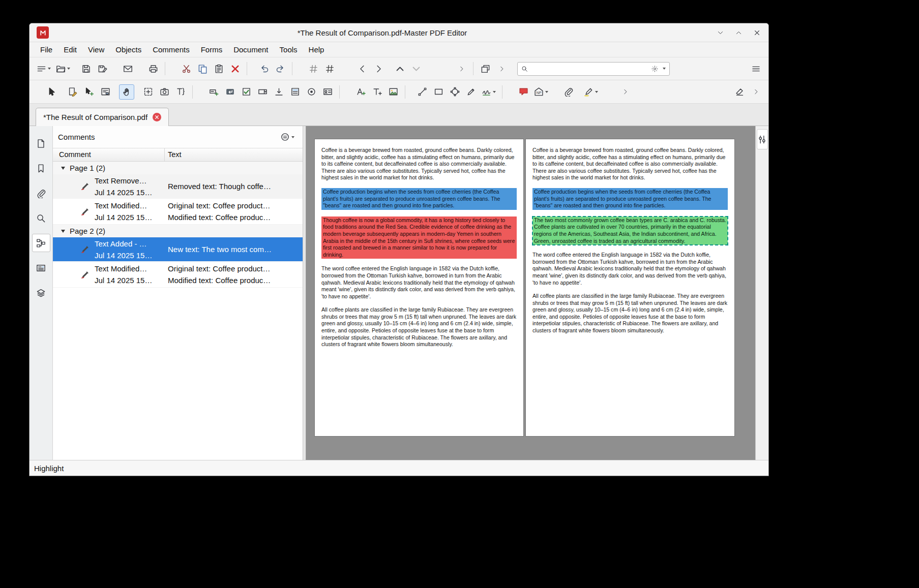 Image resolution: width=919 pixels, height=588 pixels. I want to click on hand-tool-button, so click(127, 92).